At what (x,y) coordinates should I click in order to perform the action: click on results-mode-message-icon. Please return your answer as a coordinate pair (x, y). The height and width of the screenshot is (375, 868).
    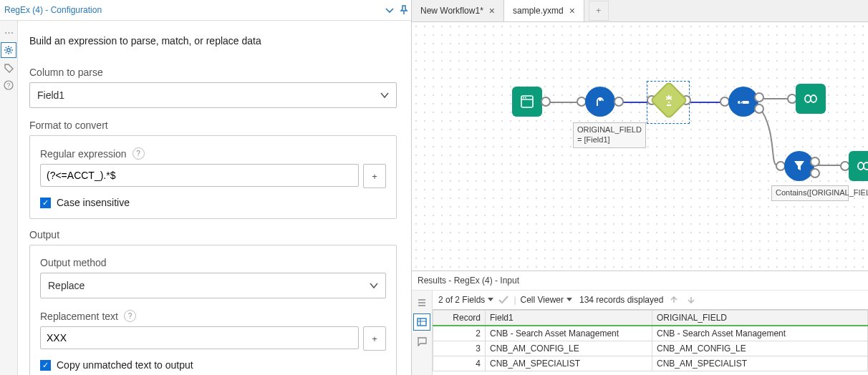
    Looking at the image, I should click on (422, 341).